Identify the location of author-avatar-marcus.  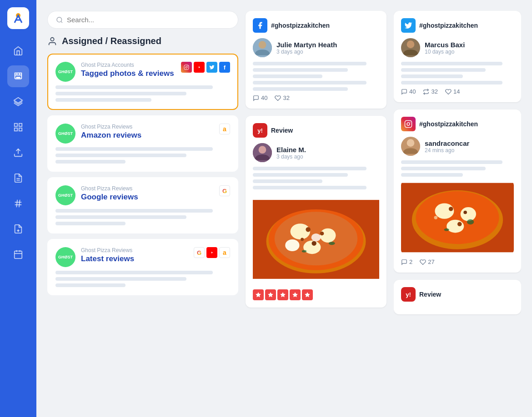
(411, 48).